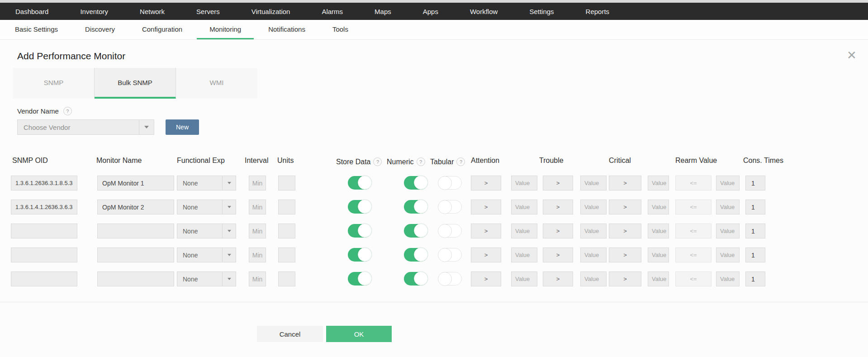 This screenshot has width=868, height=357. Describe the element at coordinates (182, 127) in the screenshot. I see `new-vendor-button: New` at that location.